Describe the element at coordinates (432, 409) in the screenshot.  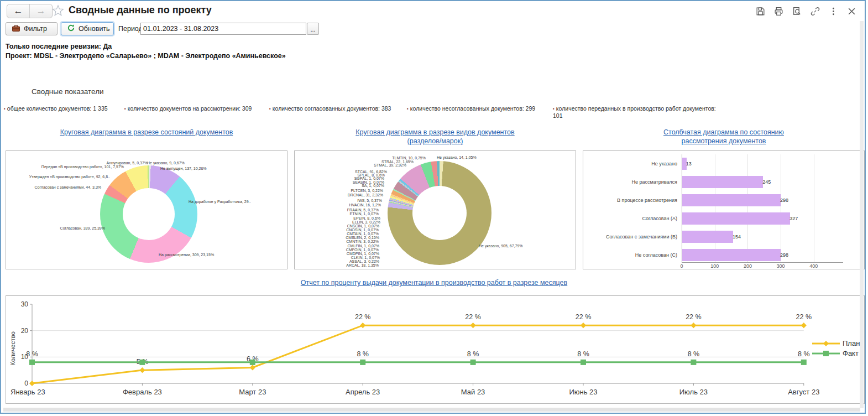
I see `horizontal-scrollbar` at that location.